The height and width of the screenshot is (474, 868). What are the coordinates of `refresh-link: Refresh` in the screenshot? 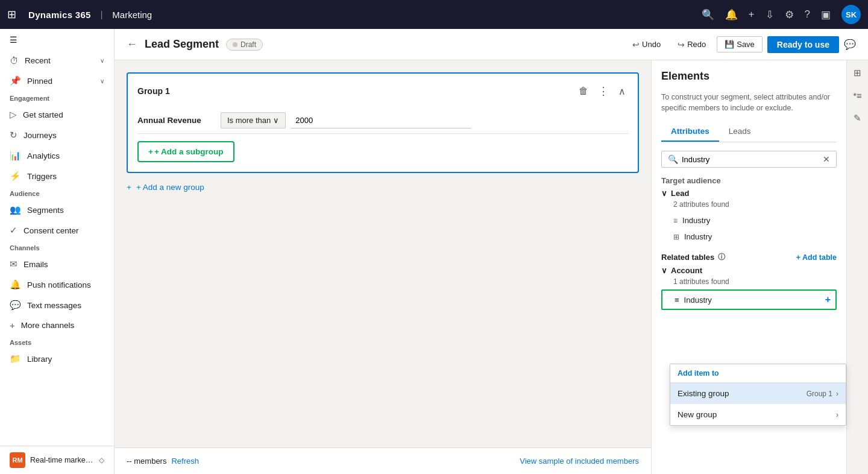 It's located at (185, 461).